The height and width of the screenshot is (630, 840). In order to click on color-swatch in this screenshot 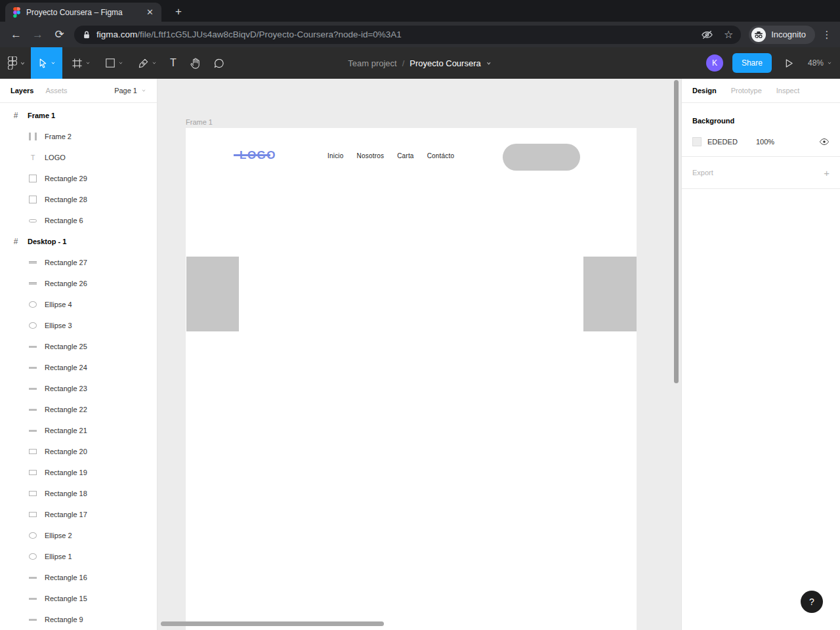, I will do `click(697, 142)`.